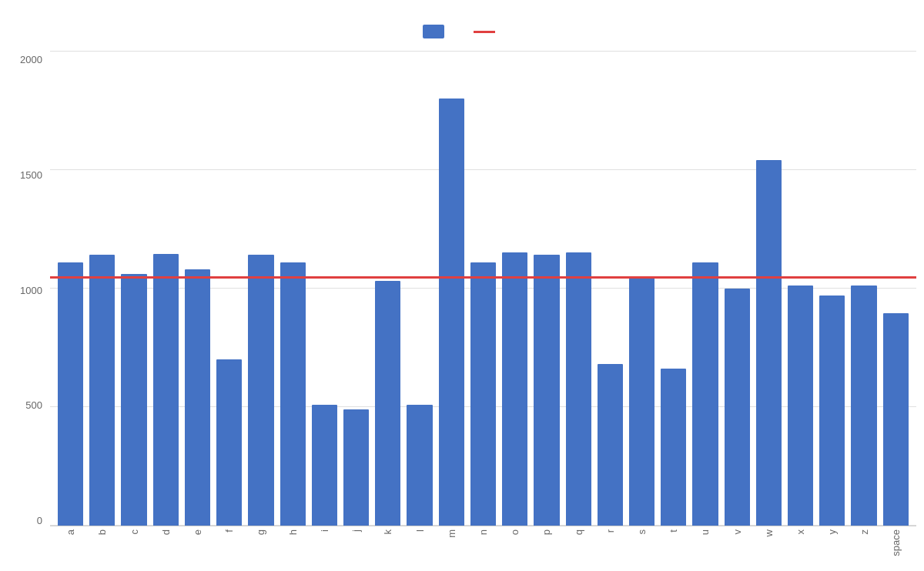 This screenshot has width=924, height=571. Describe the element at coordinates (434, 32) in the screenshot. I see `legend-bar-icon` at that location.